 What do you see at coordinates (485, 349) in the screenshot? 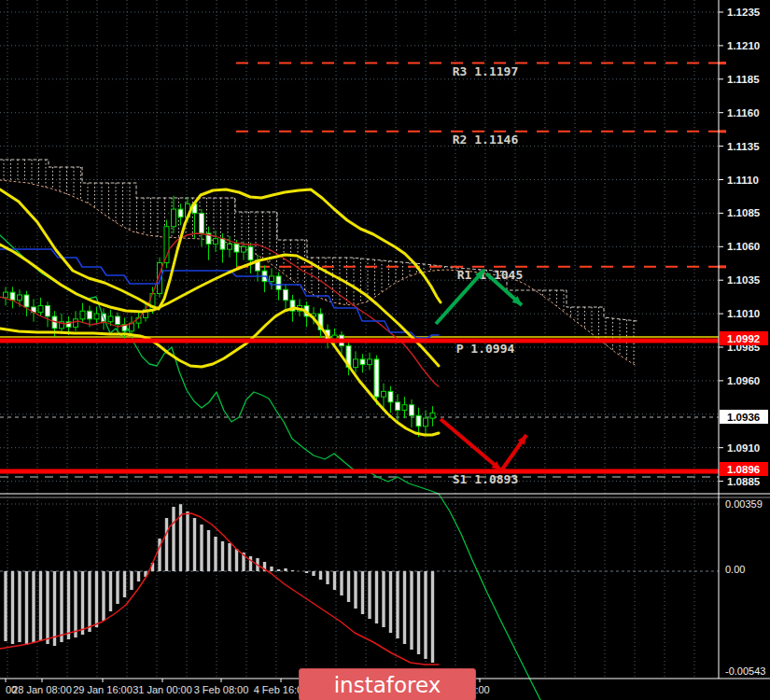
I see `pivot-label-p: P 1.0994` at bounding box center [485, 349].